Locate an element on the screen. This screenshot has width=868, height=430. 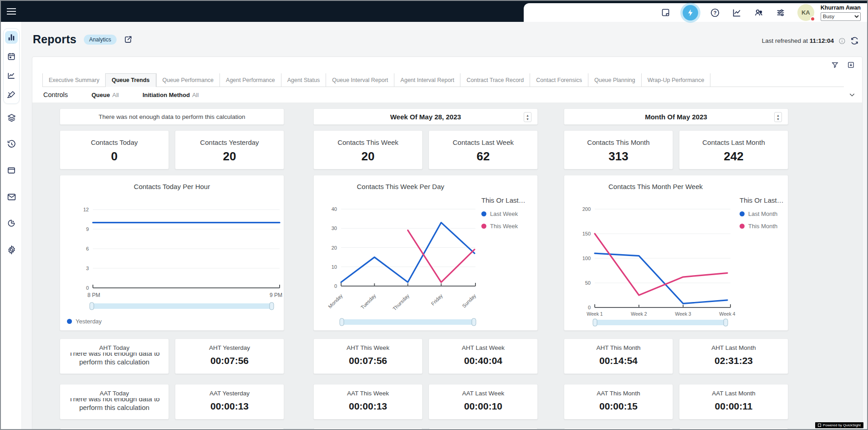
external-link-icon is located at coordinates (128, 39).